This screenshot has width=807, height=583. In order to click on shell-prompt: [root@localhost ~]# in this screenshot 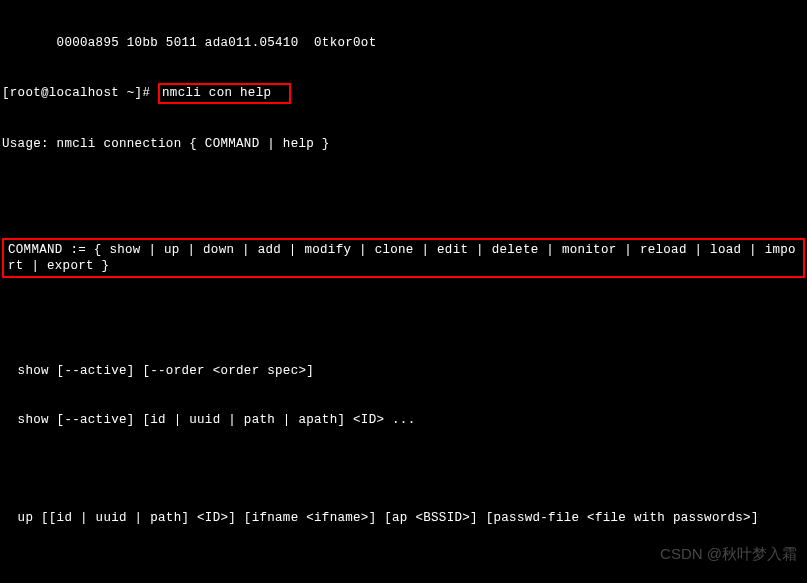, I will do `click(80, 93)`.